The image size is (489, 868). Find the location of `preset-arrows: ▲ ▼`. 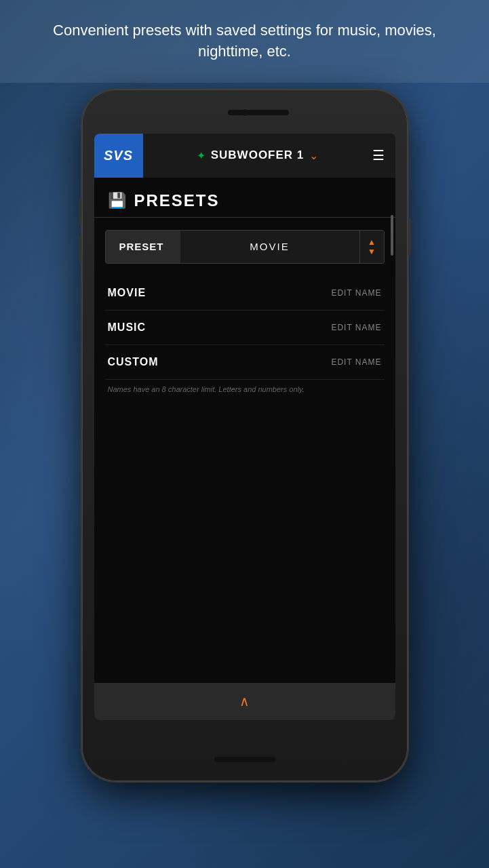

preset-arrows: ▲ ▼ is located at coordinates (372, 247).